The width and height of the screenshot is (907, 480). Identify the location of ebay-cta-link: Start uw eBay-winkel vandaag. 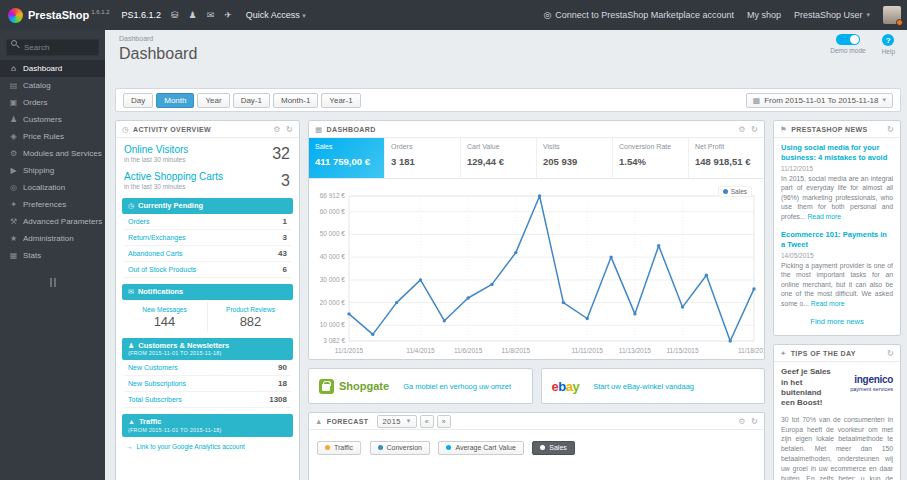
(644, 386).